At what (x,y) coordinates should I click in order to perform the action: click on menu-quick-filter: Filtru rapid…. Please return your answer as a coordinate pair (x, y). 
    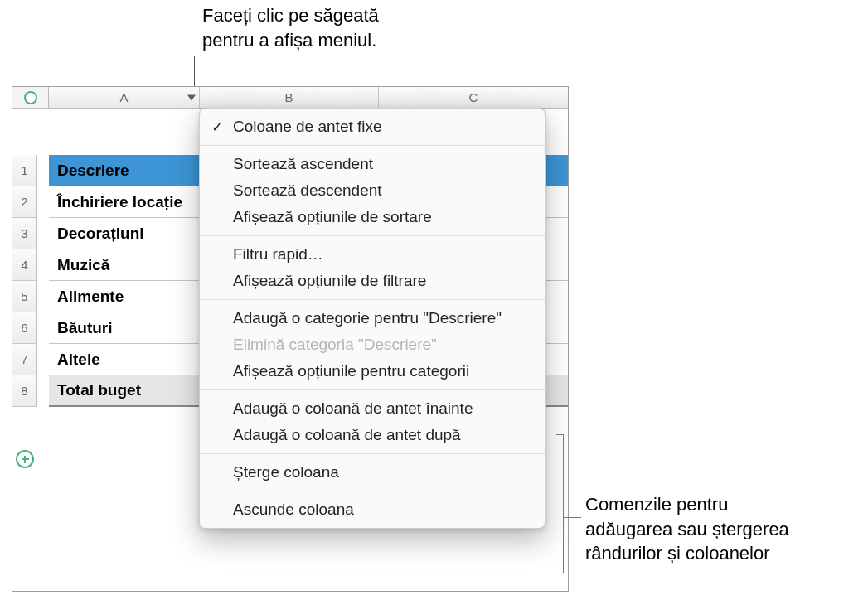
    Looking at the image, I should click on (372, 254).